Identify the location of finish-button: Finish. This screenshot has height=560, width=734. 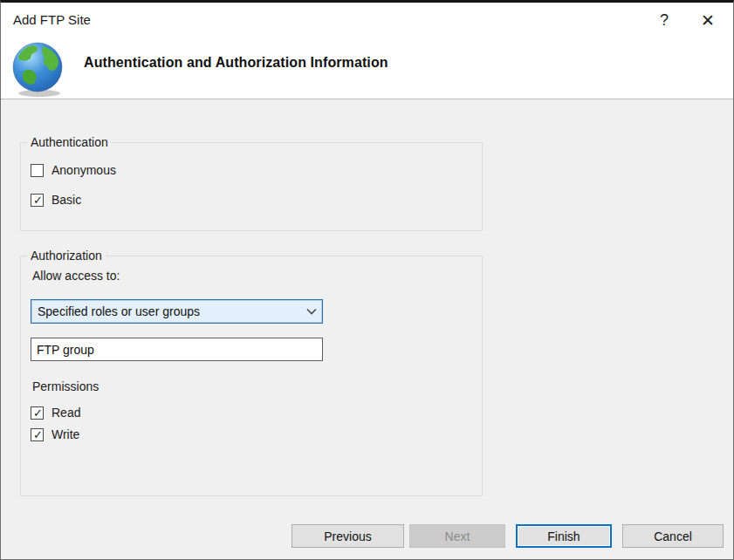
(564, 536).